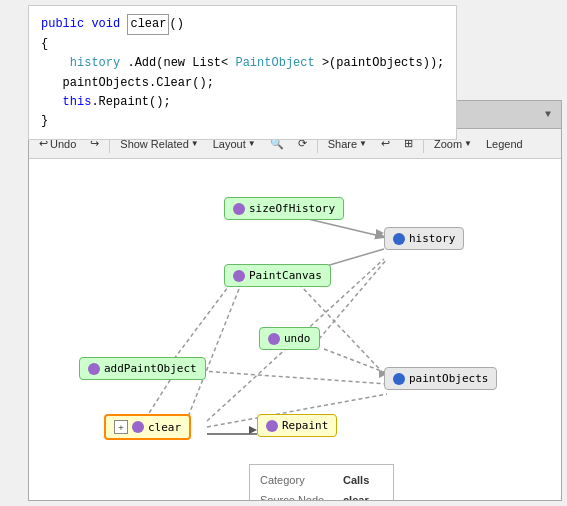 Image resolution: width=567 pixels, height=506 pixels. What do you see at coordinates (298, 496) in the screenshot?
I see `tooltip-source-label: Source Node` at bounding box center [298, 496].